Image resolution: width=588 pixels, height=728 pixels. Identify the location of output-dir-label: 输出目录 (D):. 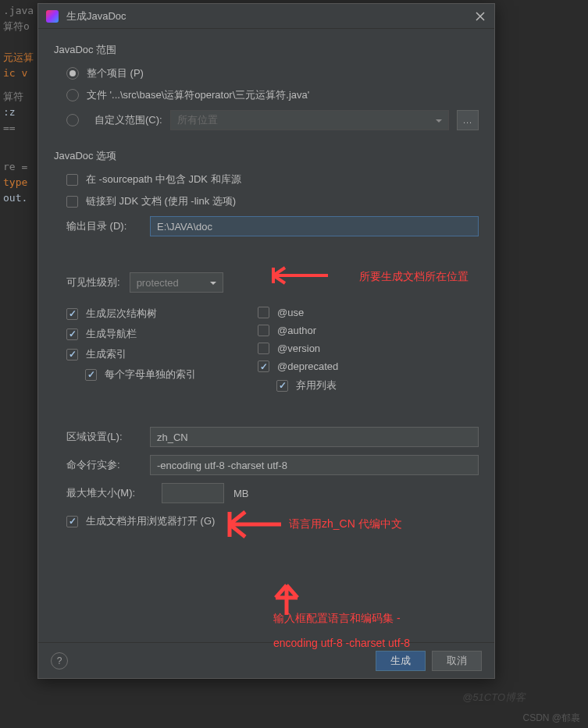
(103, 226).